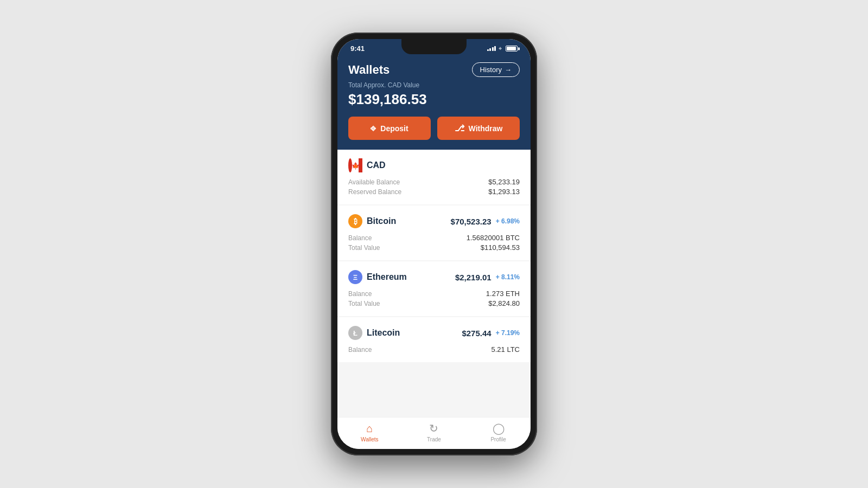  Describe the element at coordinates (508, 69) in the screenshot. I see `arrow-right-icon: →` at that location.